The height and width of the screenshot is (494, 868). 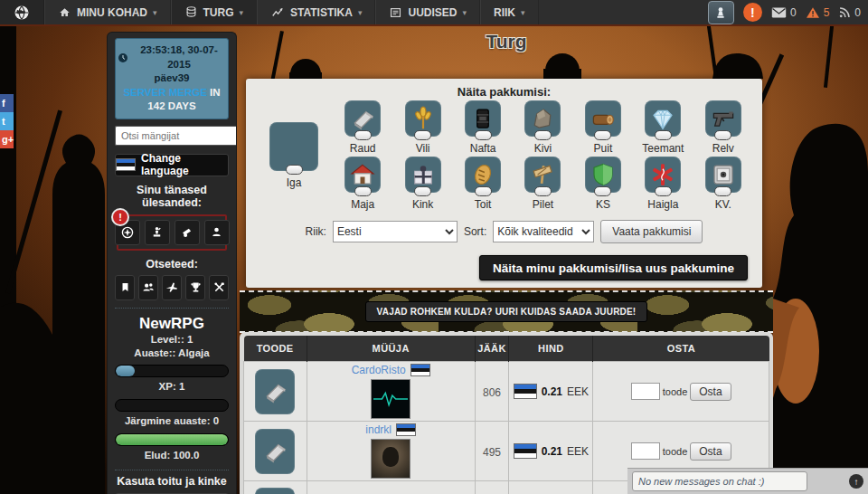 I want to click on item-art-kivi, so click(x=542, y=119).